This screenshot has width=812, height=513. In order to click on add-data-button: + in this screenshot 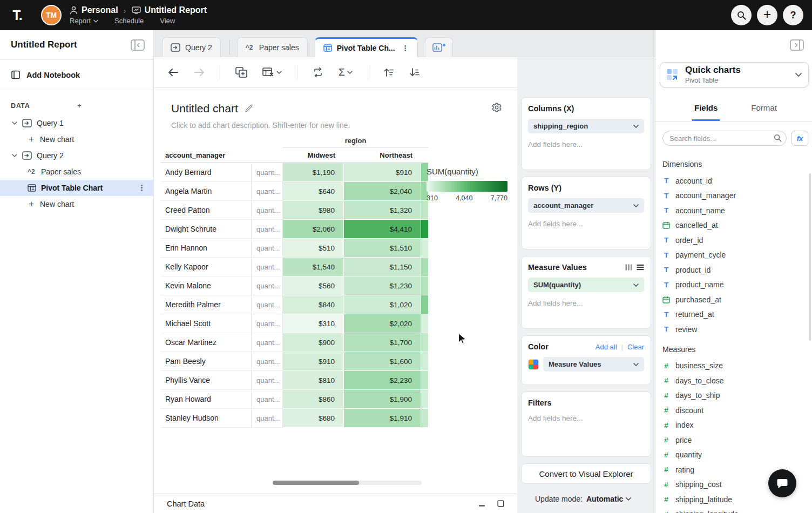, I will do `click(110, 106)`.